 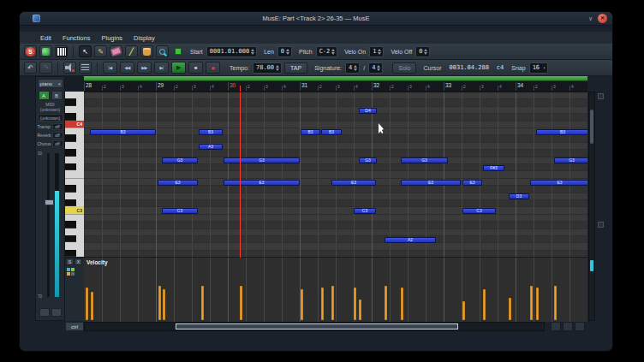 I want to click on signature-denominator-input: 4, so click(x=375, y=68).